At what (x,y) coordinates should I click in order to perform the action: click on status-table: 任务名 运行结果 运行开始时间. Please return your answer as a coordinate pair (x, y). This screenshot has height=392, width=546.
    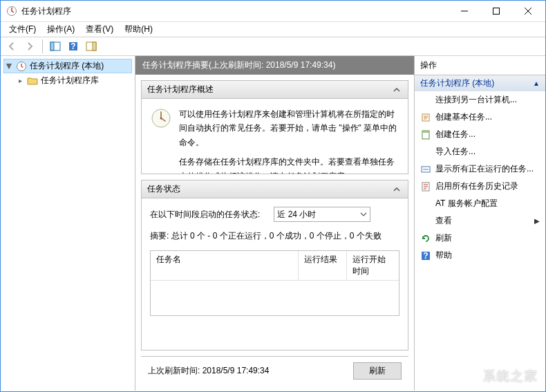
    Looking at the image, I should click on (275, 283).